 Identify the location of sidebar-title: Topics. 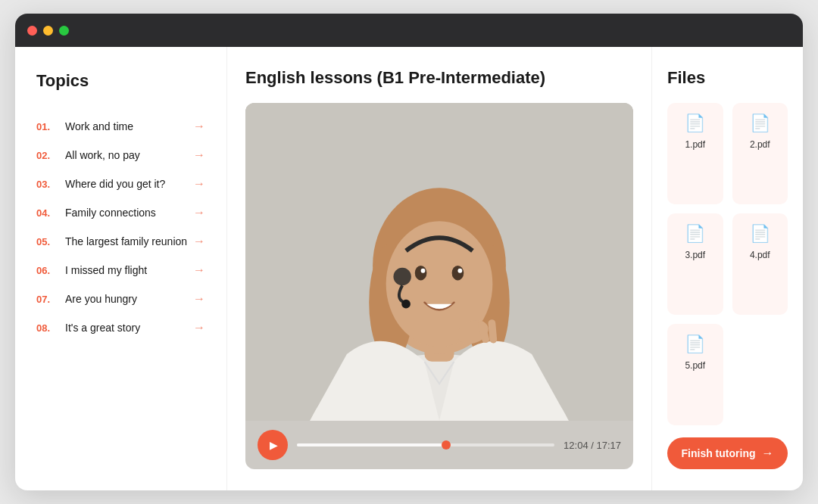
(121, 81).